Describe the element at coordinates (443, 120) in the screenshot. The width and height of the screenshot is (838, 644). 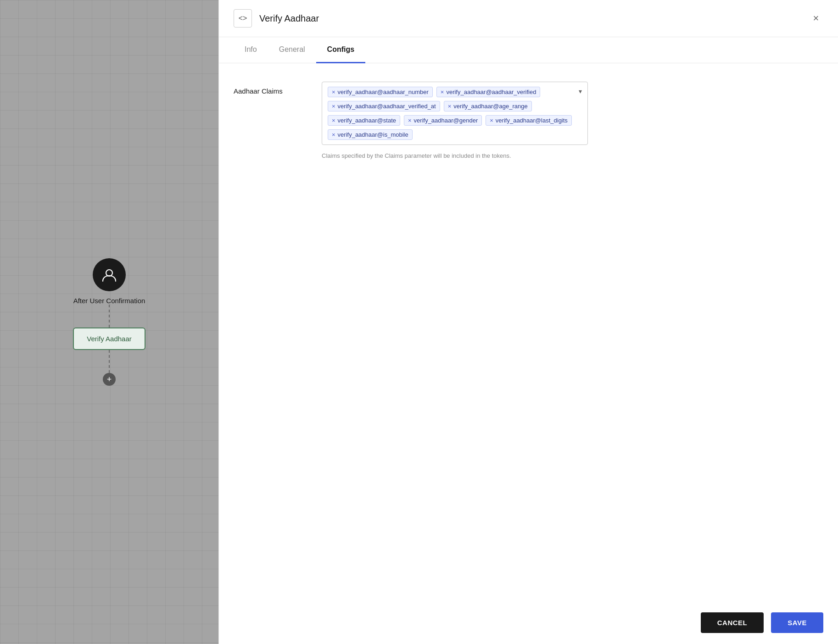
I see `tag-gender: × verify_aadhaar@gender` at that location.